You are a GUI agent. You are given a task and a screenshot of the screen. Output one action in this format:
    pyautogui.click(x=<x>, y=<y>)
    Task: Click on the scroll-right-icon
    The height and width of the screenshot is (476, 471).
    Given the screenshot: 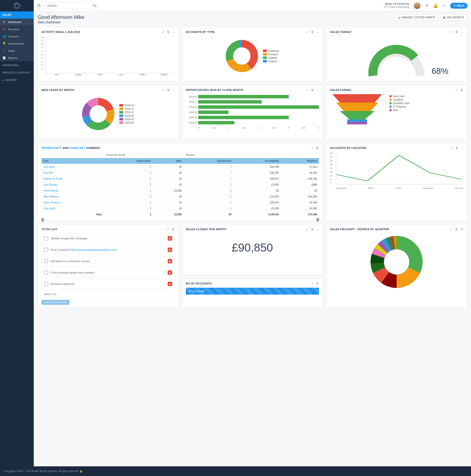 What is the action you would take?
    pyautogui.click(x=318, y=220)
    